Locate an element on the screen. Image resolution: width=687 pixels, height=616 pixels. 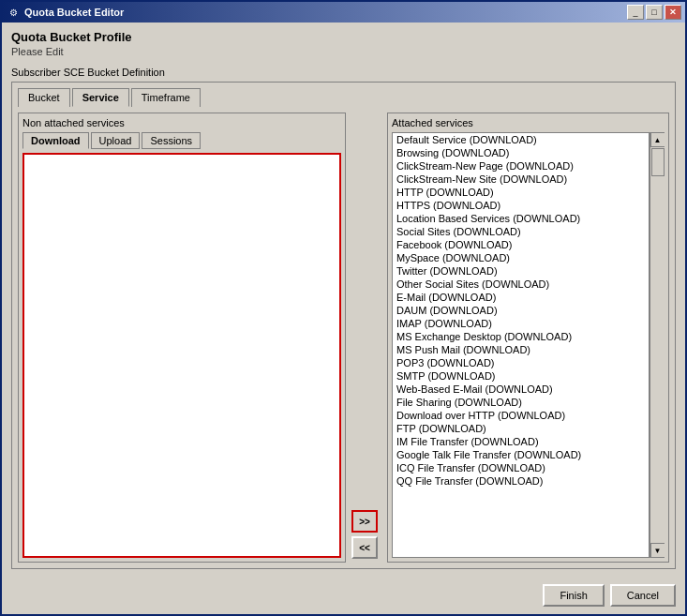
finish-button: Finish is located at coordinates (574, 595).